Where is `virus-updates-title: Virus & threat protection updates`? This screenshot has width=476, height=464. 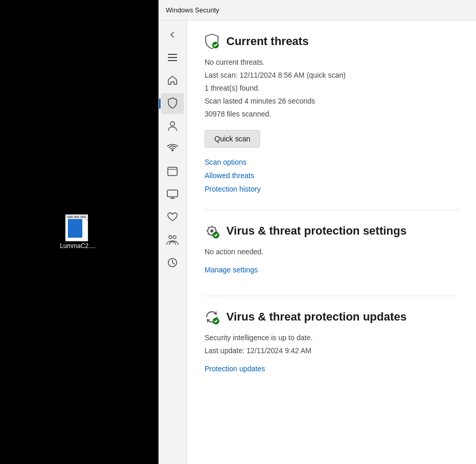
virus-updates-title: Virus & threat protection updates is located at coordinates (316, 317).